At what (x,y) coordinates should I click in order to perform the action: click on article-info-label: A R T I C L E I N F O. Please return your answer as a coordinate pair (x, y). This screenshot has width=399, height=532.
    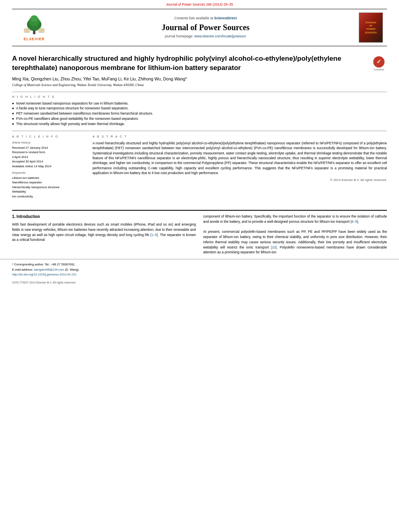
    Looking at the image, I should click on (49, 137).